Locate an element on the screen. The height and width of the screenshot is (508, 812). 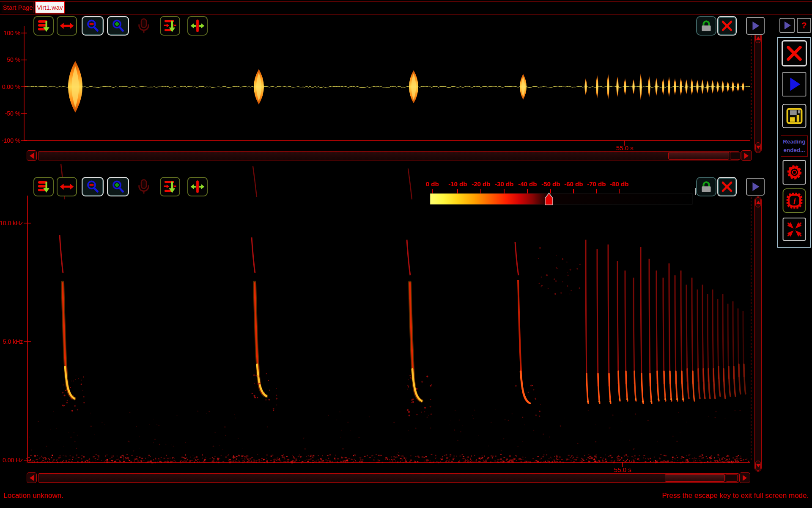
sidebar-exit-fullscreen-button is located at coordinates (794, 229).